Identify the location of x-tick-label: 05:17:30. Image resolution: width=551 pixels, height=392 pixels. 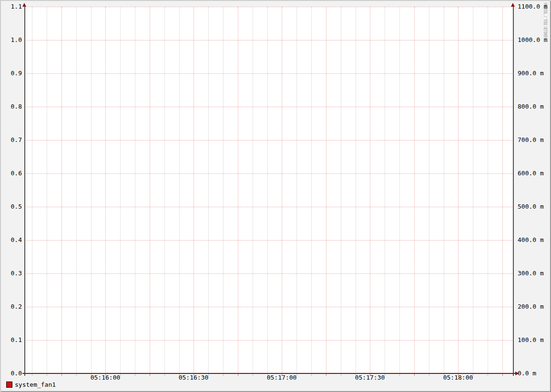
(370, 378).